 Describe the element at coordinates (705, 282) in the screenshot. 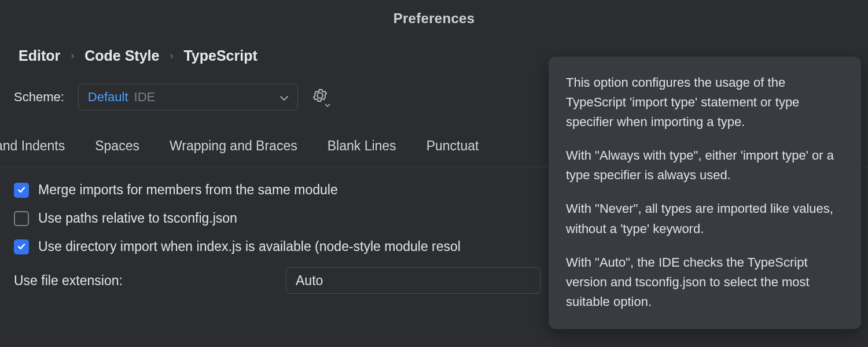

I see `tooltip-paragraph: With "Auto", the IDE checks the TypeScri…` at that location.